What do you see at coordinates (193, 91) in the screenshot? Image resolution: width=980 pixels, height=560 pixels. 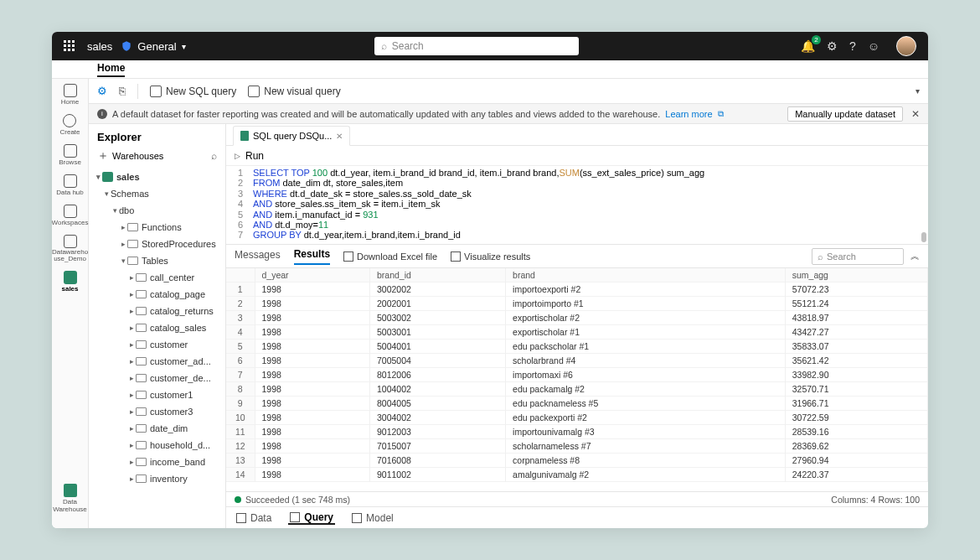 I see `new-sql-query-button: New SQL query` at bounding box center [193, 91].